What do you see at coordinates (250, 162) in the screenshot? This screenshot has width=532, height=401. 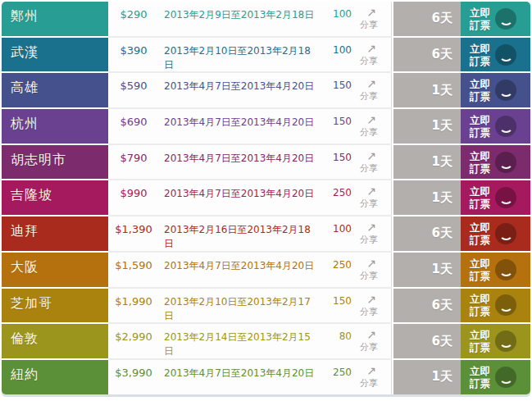 I see `deal-details: $790 2013年4月7日至2013年4月20日 150 ↗ 分享` at bounding box center [250, 162].